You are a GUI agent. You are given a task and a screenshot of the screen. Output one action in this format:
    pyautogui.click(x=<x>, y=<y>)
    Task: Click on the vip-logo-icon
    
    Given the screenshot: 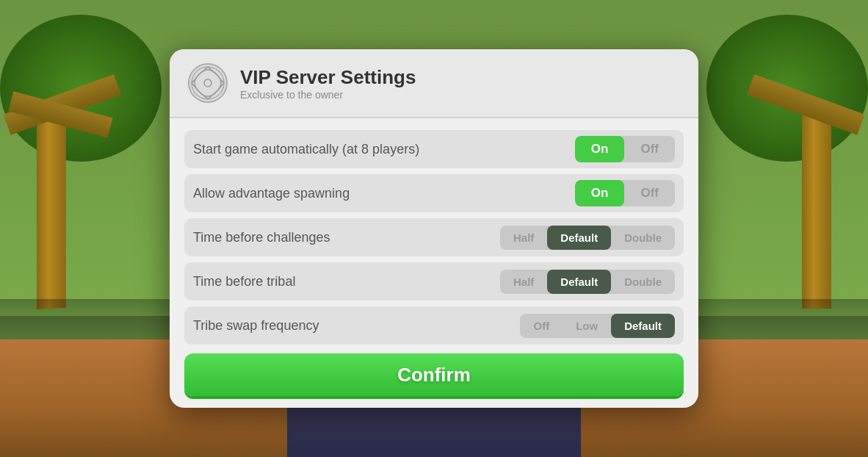 What is the action you would take?
    pyautogui.click(x=208, y=83)
    